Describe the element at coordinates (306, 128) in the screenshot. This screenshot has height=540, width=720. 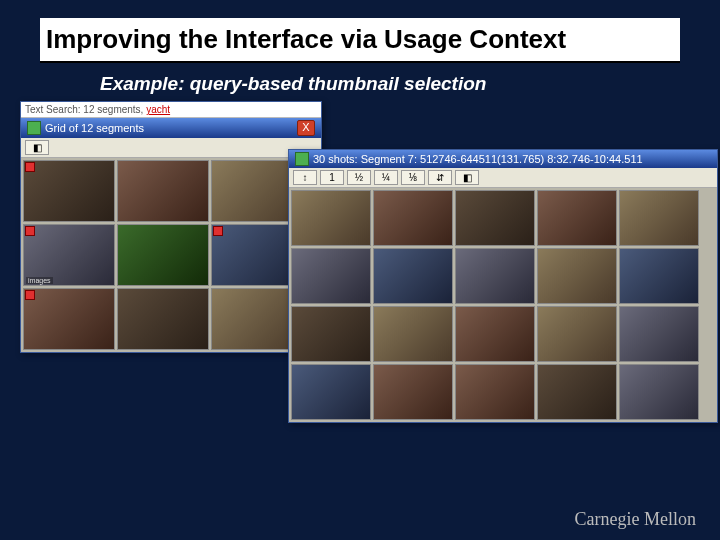
I see `close-button: X` at that location.